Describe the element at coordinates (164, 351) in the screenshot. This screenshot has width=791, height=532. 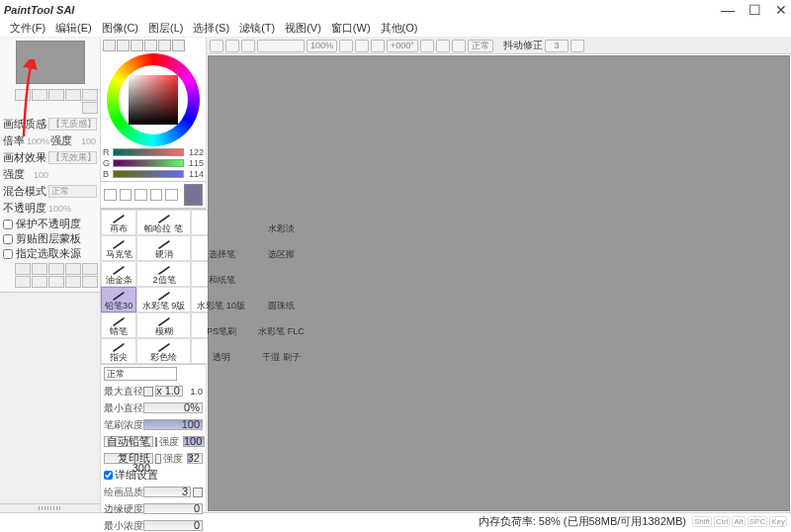
I see `brush-cell: 彩色绘` at that location.